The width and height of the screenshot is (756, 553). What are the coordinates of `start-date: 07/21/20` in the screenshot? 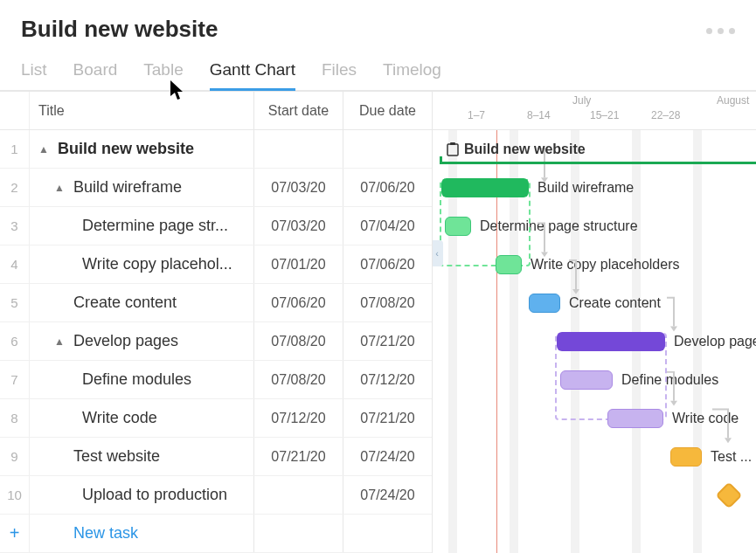 It's located at (298, 456).